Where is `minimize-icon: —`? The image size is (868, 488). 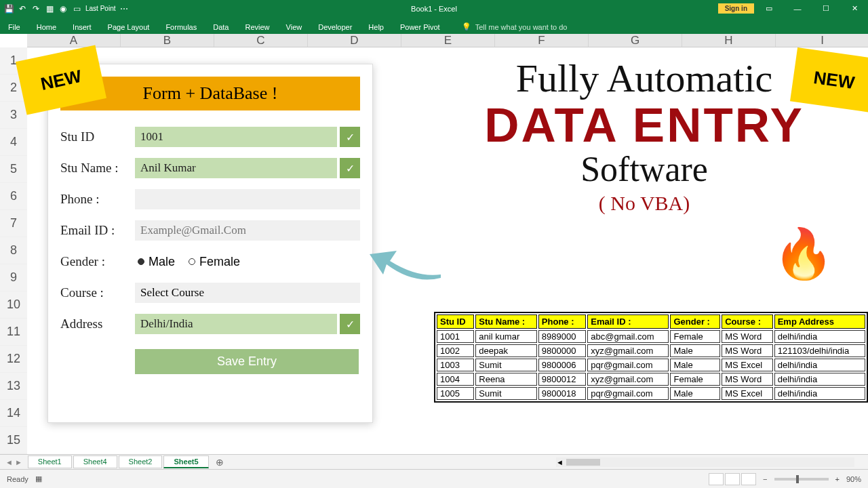 minimize-icon: — is located at coordinates (797, 8).